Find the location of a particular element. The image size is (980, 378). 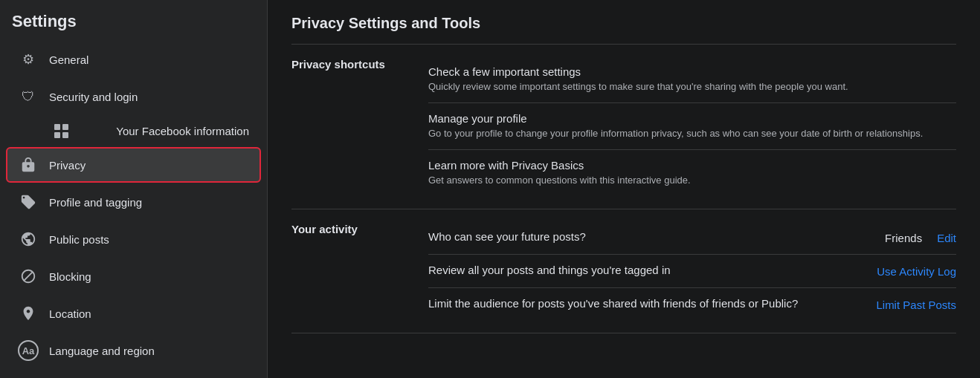

setting-title: Learn more with Privacy Basics is located at coordinates (692, 165).